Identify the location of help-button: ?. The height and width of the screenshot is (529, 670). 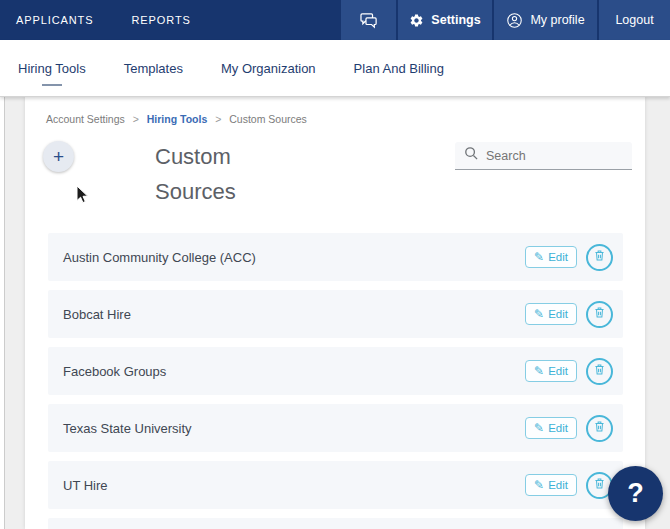
(636, 494).